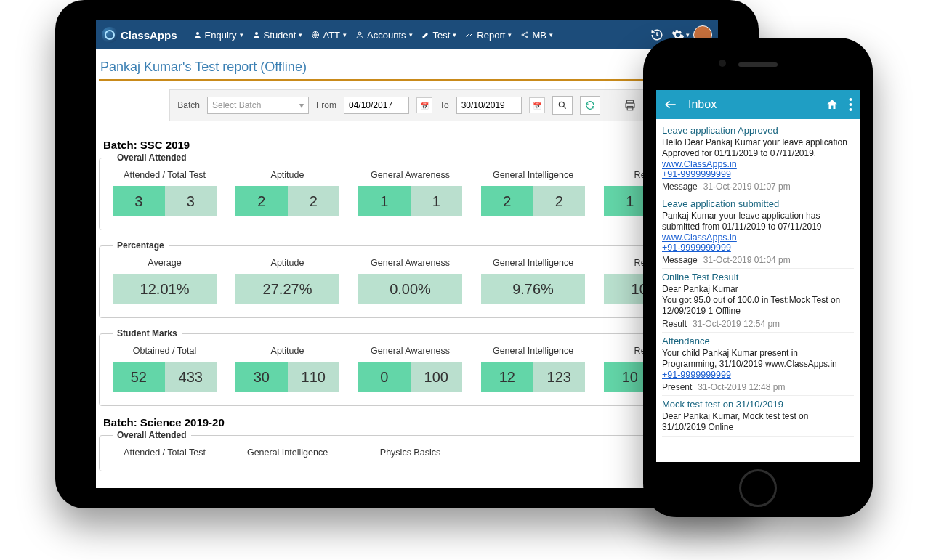  Describe the element at coordinates (407, 80) in the screenshot. I see `title-underline` at that location.